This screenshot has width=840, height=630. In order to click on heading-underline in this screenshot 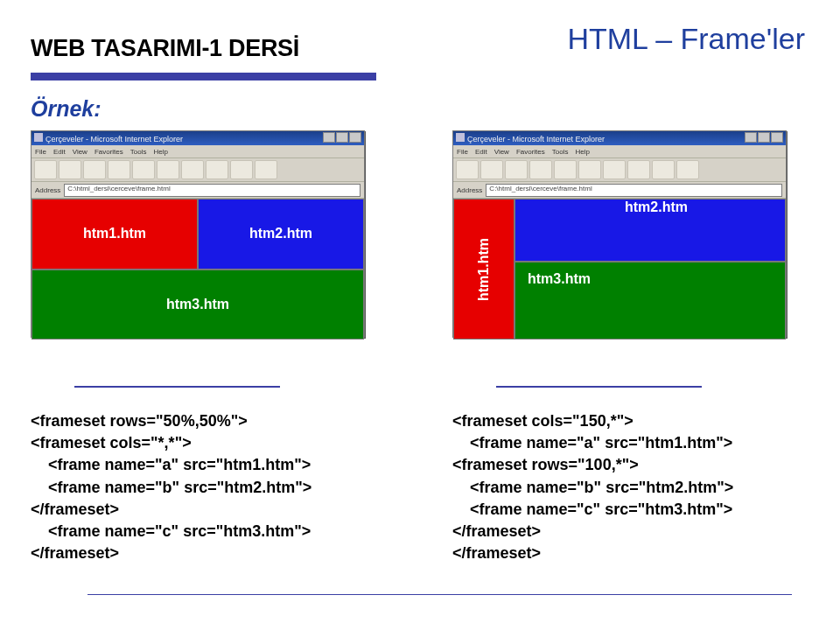, I will do `click(203, 77)`.